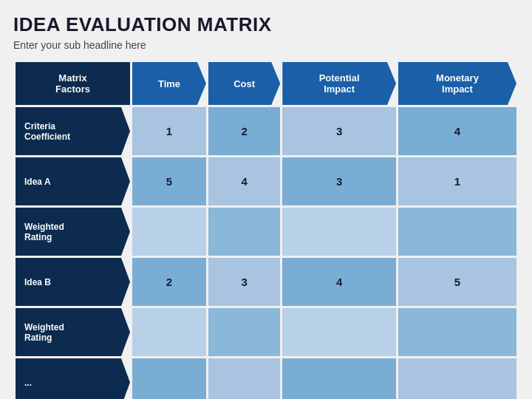 The image size is (532, 399). What do you see at coordinates (266, 378) in the screenshot?
I see `table-row: ...` at bounding box center [266, 378].